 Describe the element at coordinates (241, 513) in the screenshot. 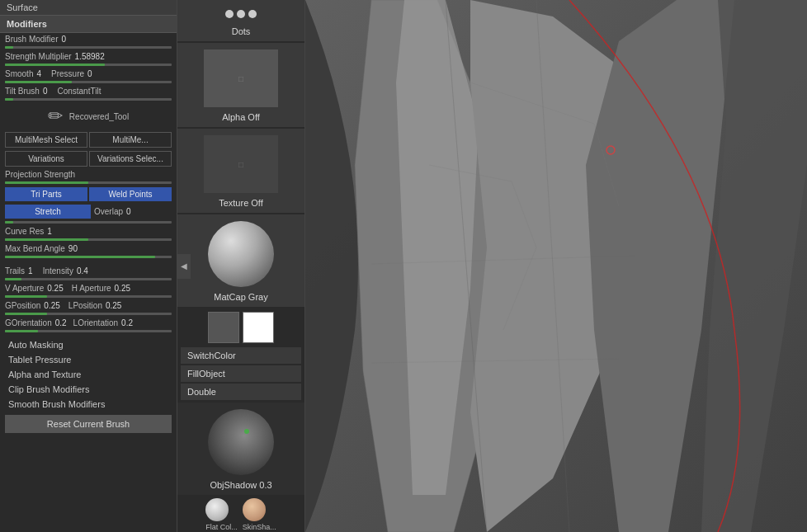

I see `flat-skin-row: Flat Col... SkinSha...` at that location.